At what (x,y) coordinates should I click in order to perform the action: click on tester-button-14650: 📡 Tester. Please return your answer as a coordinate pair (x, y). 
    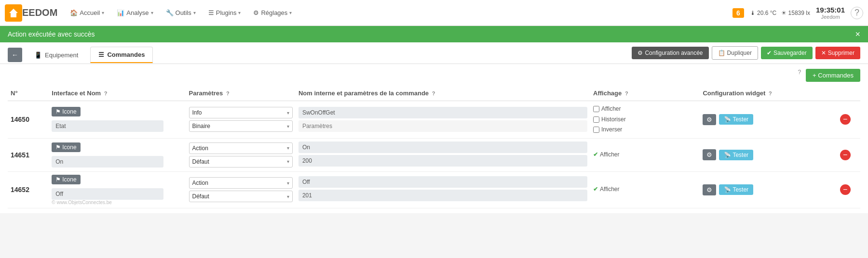
    Looking at the image, I should click on (736, 119).